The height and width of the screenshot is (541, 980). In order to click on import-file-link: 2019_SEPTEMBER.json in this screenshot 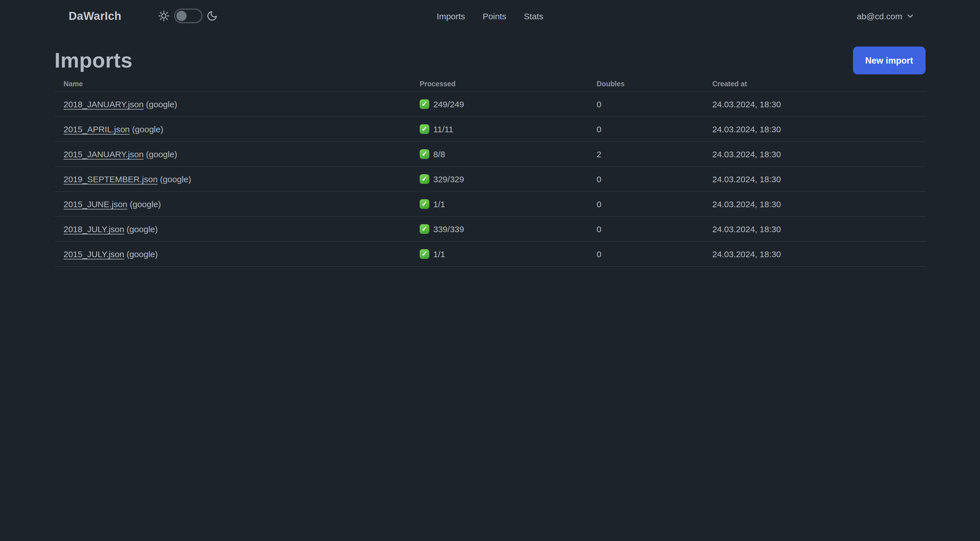, I will do `click(110, 179)`.